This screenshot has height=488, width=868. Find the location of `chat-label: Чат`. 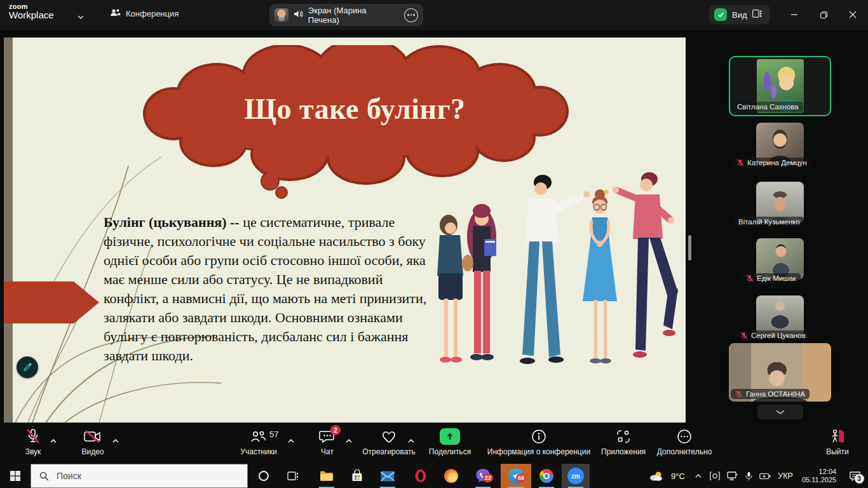

chat-label: Чат is located at coordinates (327, 452).